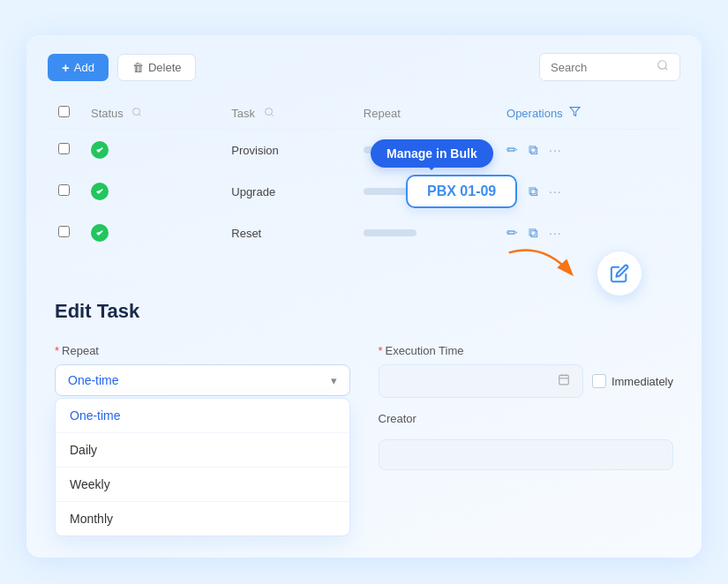  I want to click on creator-label: Creator, so click(526, 418).